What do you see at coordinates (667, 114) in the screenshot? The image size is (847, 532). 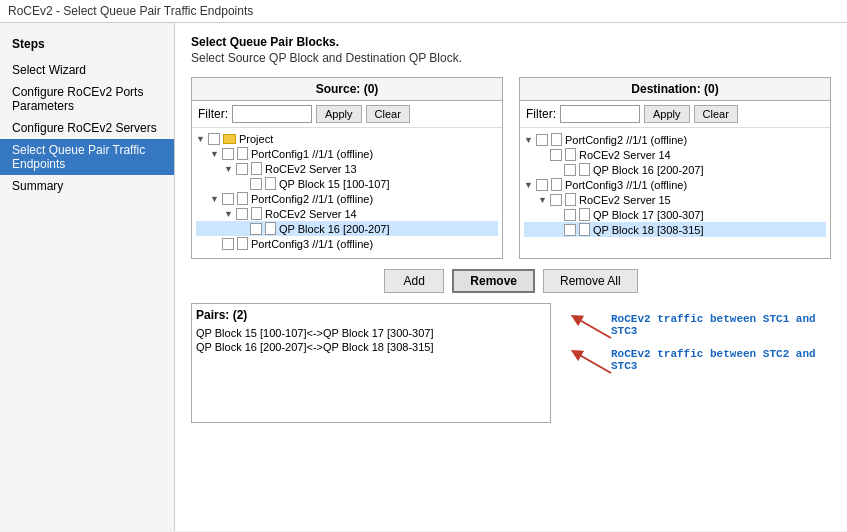 I see `destination-apply-button: Apply` at bounding box center [667, 114].